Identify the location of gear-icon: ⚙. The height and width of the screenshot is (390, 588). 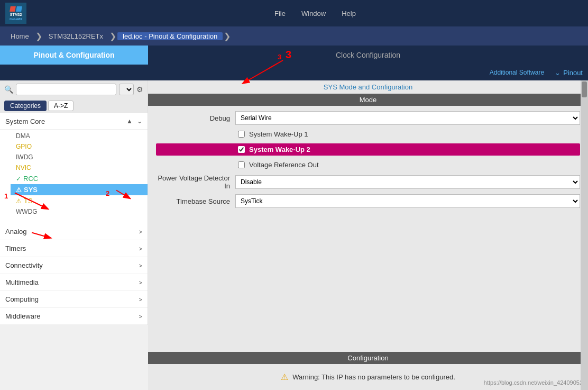
(140, 89).